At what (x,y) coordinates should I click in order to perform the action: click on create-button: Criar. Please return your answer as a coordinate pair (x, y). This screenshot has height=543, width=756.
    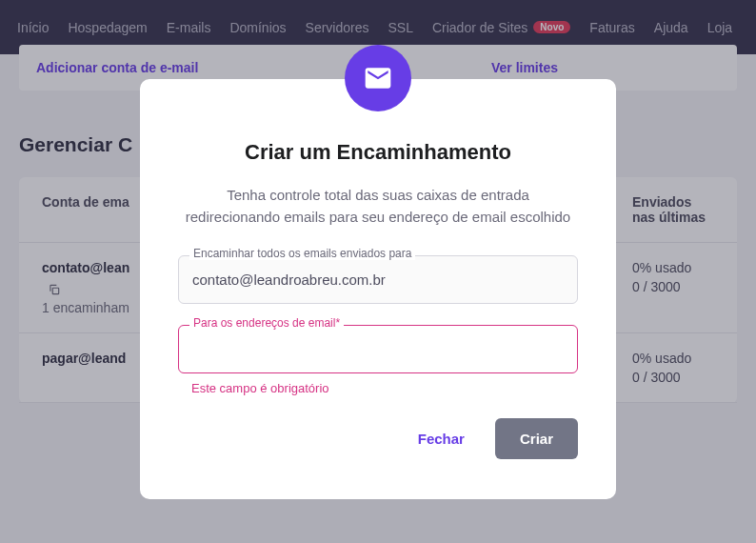
    Looking at the image, I should click on (537, 438).